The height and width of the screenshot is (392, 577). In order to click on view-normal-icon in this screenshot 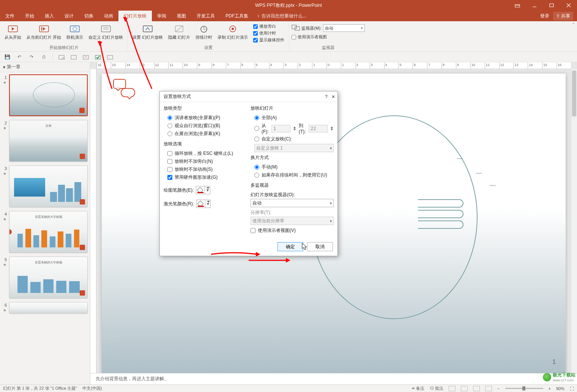, I will do `click(452, 389)`.